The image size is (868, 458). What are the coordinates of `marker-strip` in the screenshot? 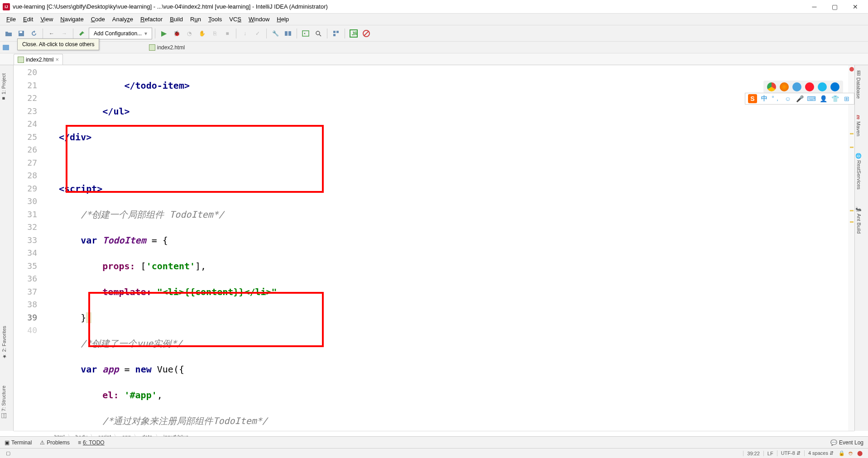 It's located at (851, 248).